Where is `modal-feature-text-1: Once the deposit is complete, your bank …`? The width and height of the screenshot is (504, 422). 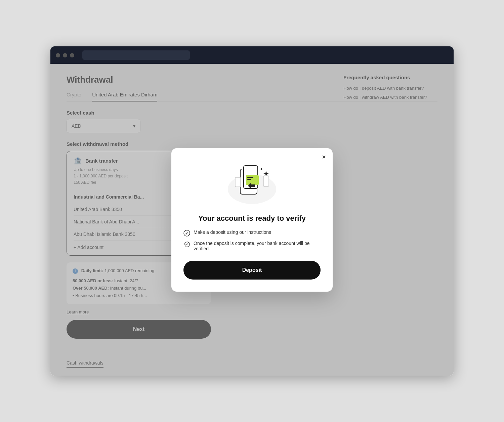 modal-feature-text-1: Once the deposit is complete, your bank … is located at coordinates (257, 246).